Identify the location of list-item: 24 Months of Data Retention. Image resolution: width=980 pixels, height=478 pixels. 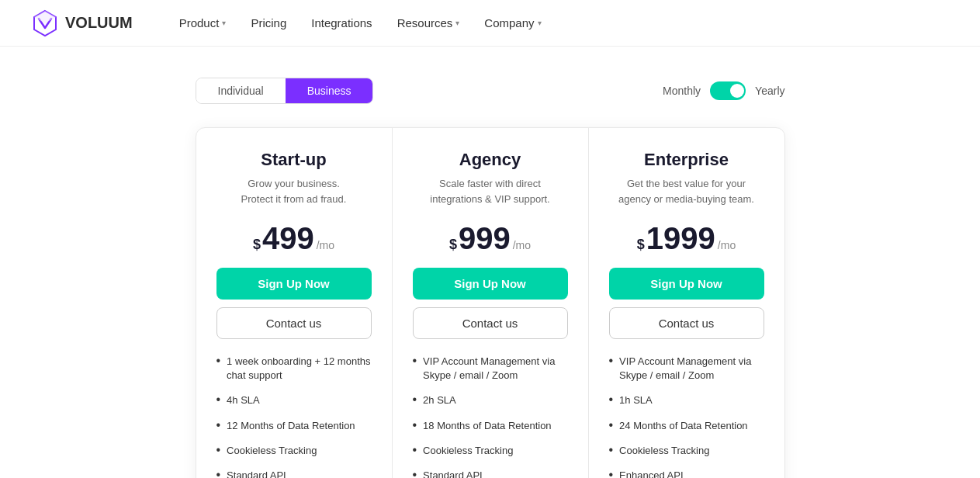
(687, 426).